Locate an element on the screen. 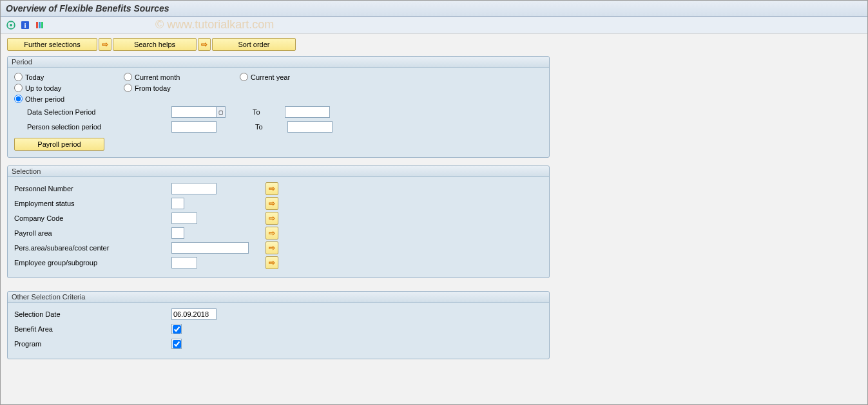 This screenshot has width=868, height=405. employee-group-multi-button: ⇨ is located at coordinates (272, 263).